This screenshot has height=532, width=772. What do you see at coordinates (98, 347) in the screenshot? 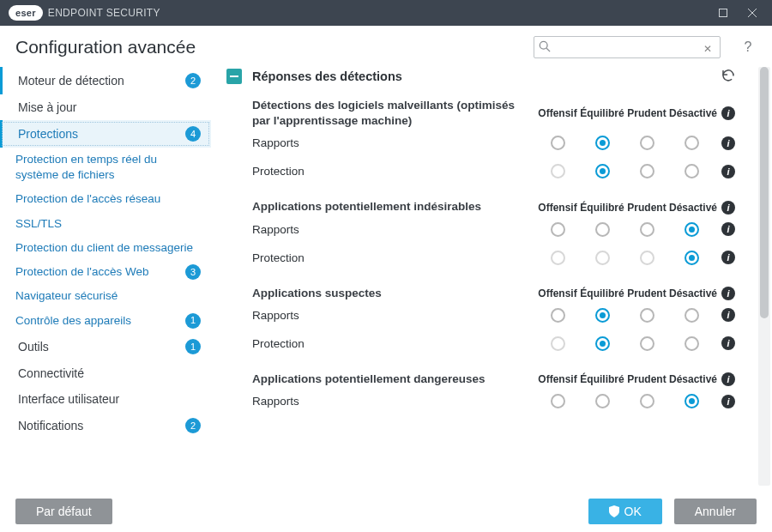
I see `sidebar-item-label: Outils` at bounding box center [98, 347].